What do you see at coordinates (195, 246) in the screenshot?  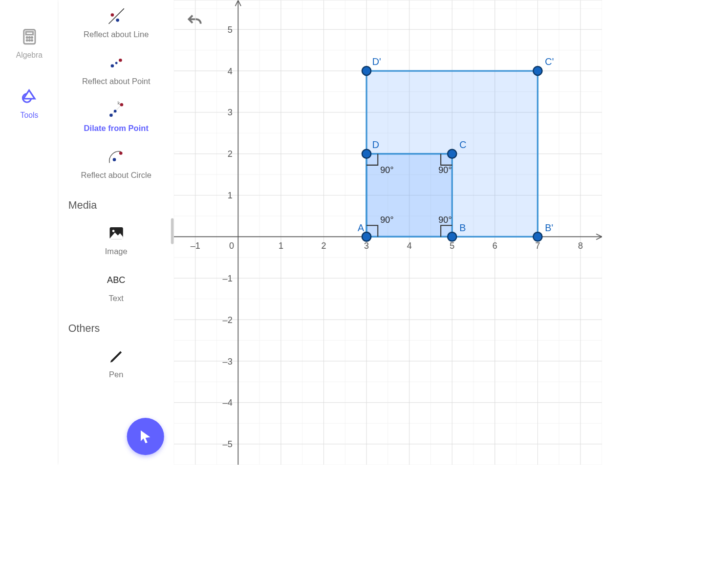 I see `x-tick: –1` at bounding box center [195, 246].